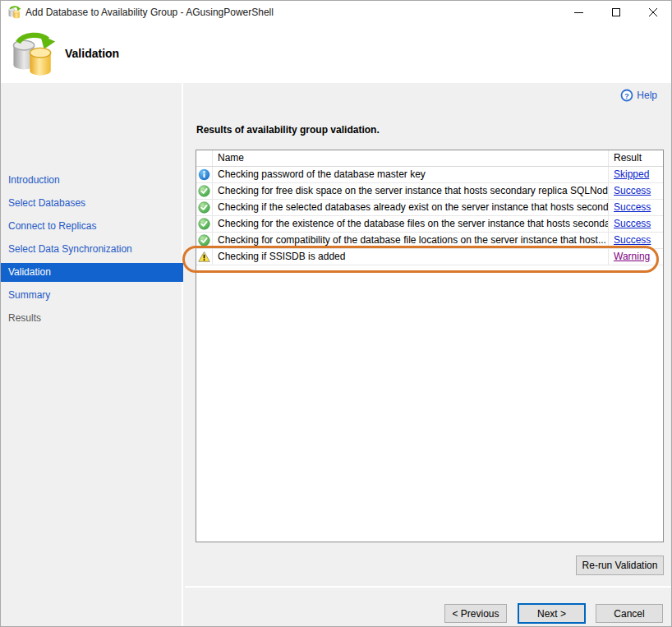 The width and height of the screenshot is (672, 627). Describe the element at coordinates (150, 12) in the screenshot. I see `window-title: Add Database to Availability Group - AGu…` at that location.